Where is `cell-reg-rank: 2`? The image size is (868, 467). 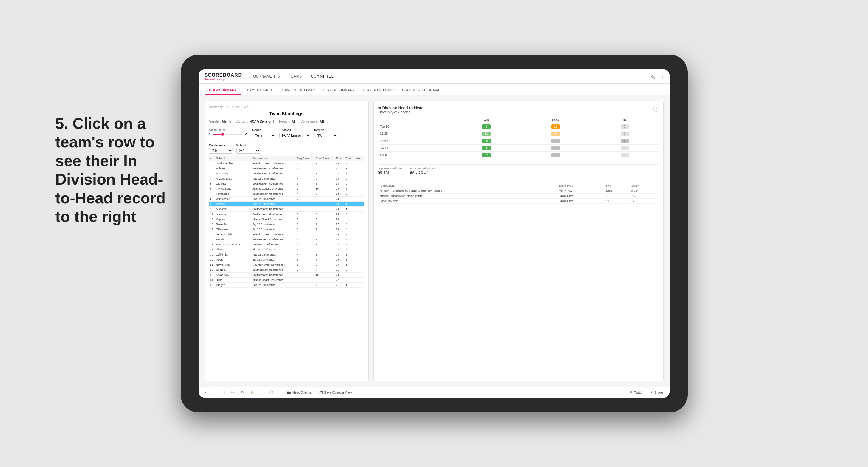
cell-reg-rank: 2 is located at coordinates (305, 189).